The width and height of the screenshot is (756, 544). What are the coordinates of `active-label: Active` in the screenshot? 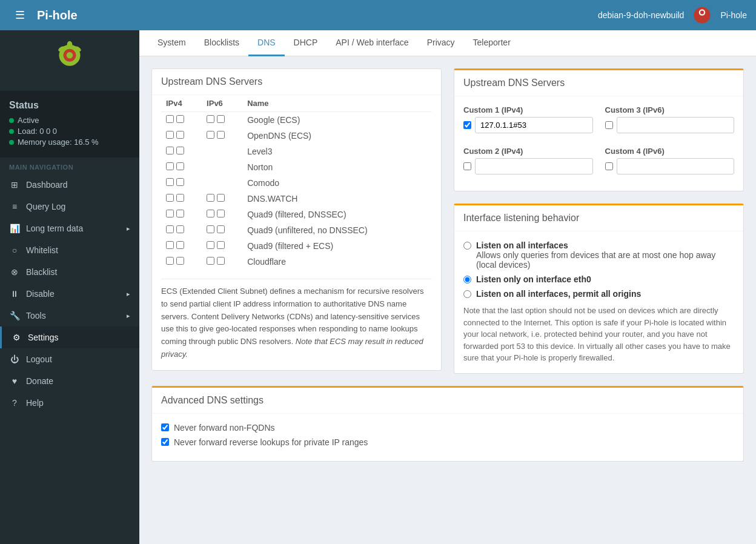 It's located at (28, 120).